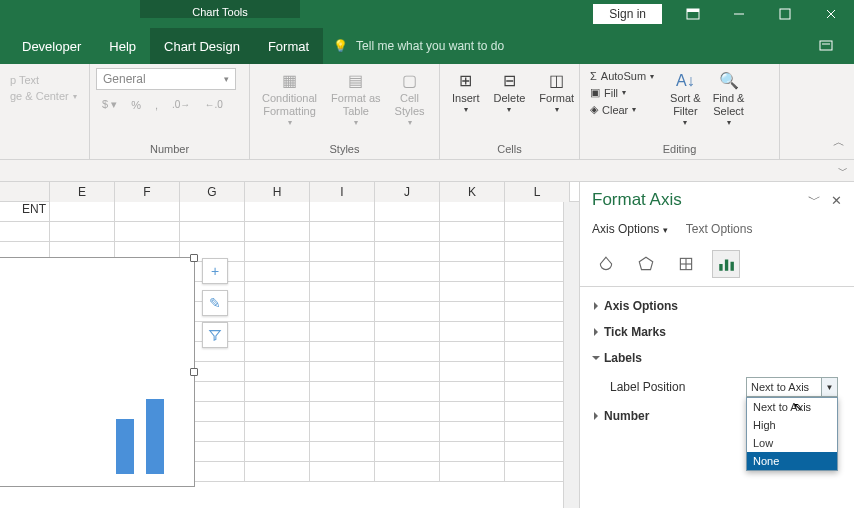  I want to click on fill-icon: ▣, so click(595, 92).